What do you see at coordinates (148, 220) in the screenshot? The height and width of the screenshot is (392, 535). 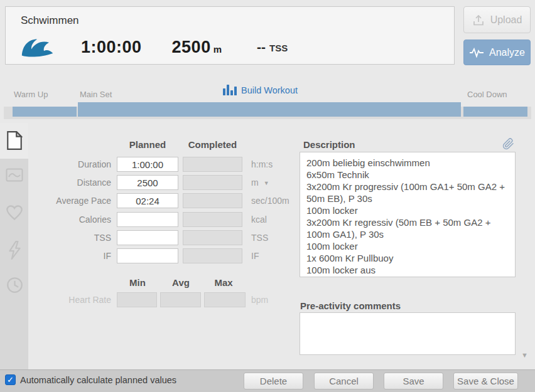 I see `calories-planned-input` at bounding box center [148, 220].